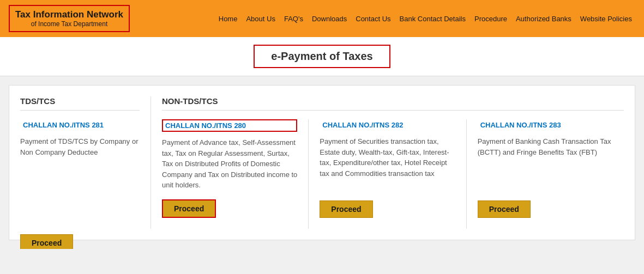 The height and width of the screenshot is (274, 644). Describe the element at coordinates (491, 19) in the screenshot. I see `nav-item-procedure: Procedure` at that location.